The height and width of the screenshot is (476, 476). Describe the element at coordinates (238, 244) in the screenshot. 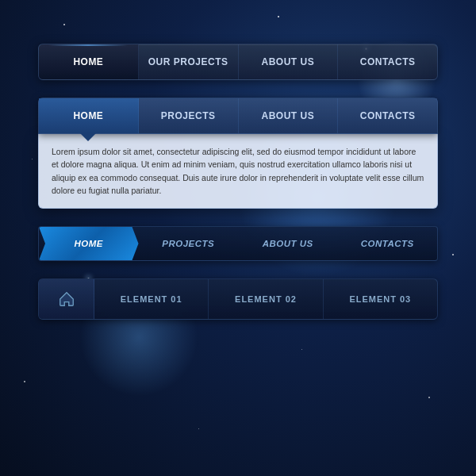

I see `navbar-3: HOME PROJECTS ABOUT US CONTACTS` at that location.